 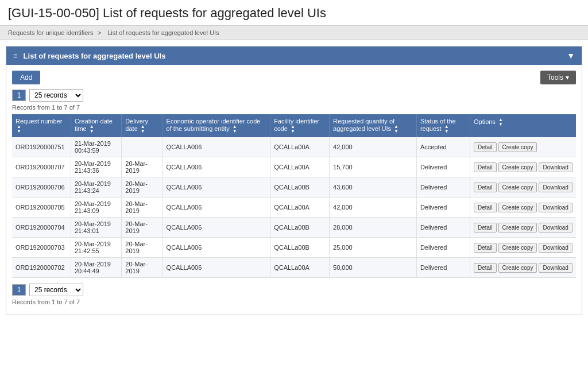 What do you see at coordinates (294, 107) in the screenshot?
I see `top-records-info: Records from 1 to 7 of 7` at bounding box center [294, 107].